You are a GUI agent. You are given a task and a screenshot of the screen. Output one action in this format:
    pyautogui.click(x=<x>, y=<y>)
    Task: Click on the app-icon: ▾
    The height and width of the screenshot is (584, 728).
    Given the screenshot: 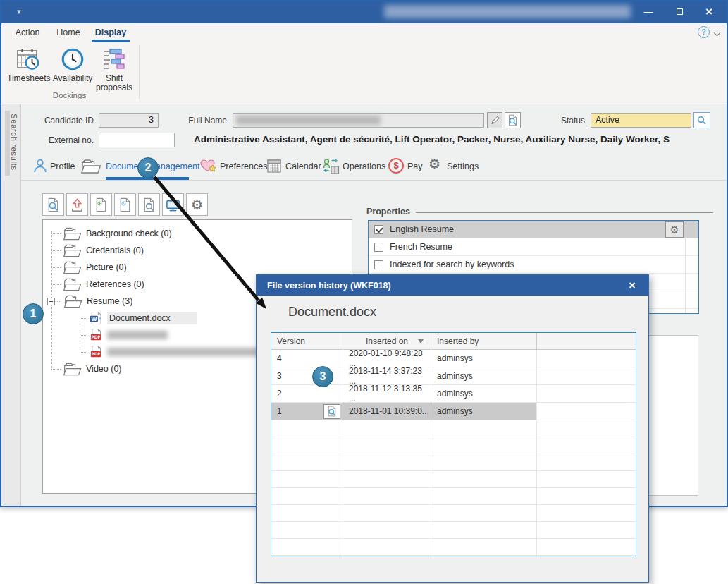 What is the action you would take?
    pyautogui.click(x=20, y=11)
    